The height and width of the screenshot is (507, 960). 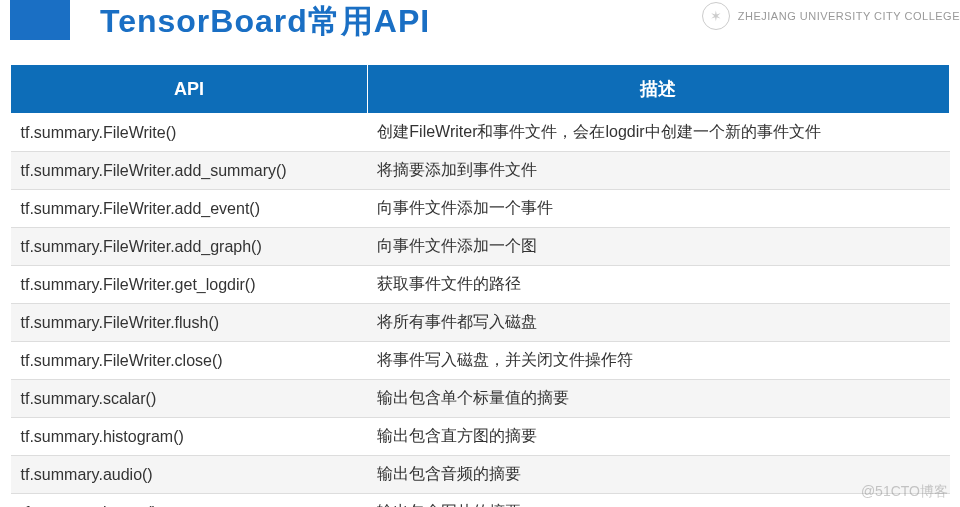 I want to click on table-row: tf.summary.audio()输出包含音频的摘要, so click(x=480, y=475).